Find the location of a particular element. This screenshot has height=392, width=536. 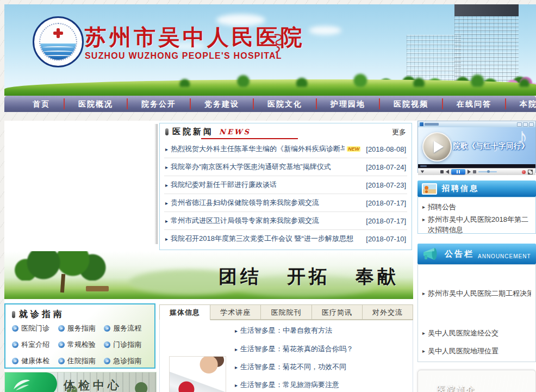

tab-content: ▸ 生活智多星：中暑自救有方法 ▸ 生活智多星：菊花茶真的适合你吗？ ▸ 生活智… is located at coordinates (286, 356).